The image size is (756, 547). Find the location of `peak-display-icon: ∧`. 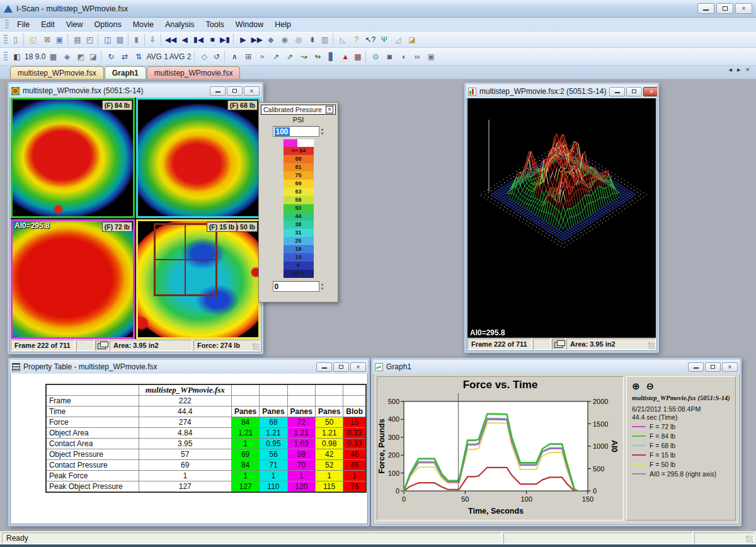

peak-display-icon: ∧ is located at coordinates (234, 57).